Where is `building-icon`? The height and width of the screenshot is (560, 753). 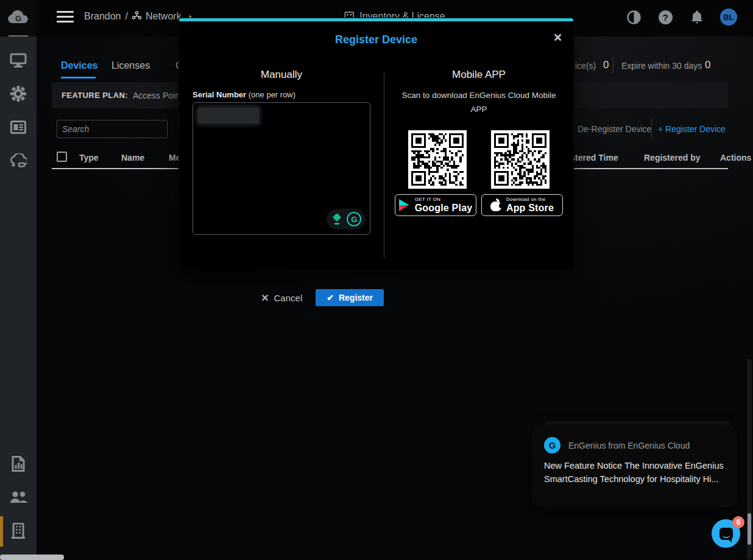 building-icon is located at coordinates (18, 531).